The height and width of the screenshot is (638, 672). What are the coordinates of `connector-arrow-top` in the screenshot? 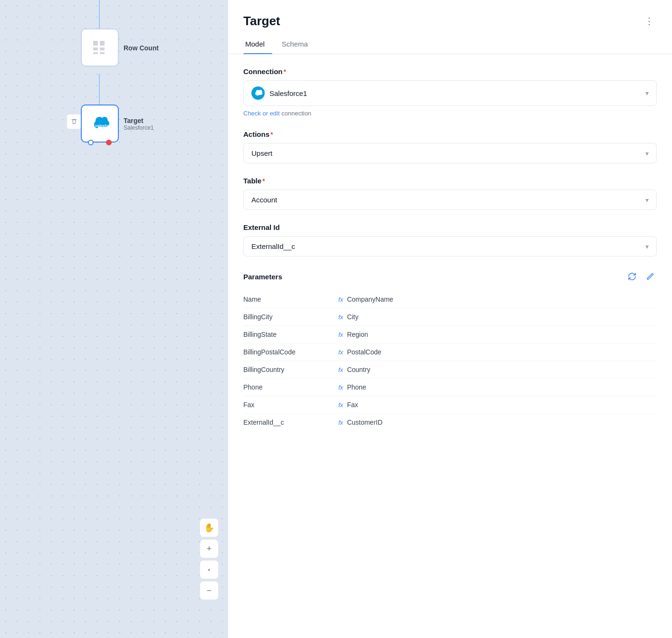 It's located at (99, 15).